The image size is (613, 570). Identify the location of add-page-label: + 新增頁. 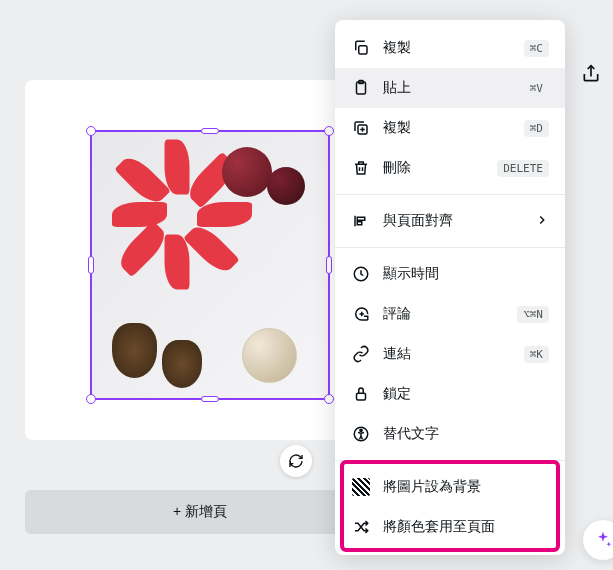
(200, 512).